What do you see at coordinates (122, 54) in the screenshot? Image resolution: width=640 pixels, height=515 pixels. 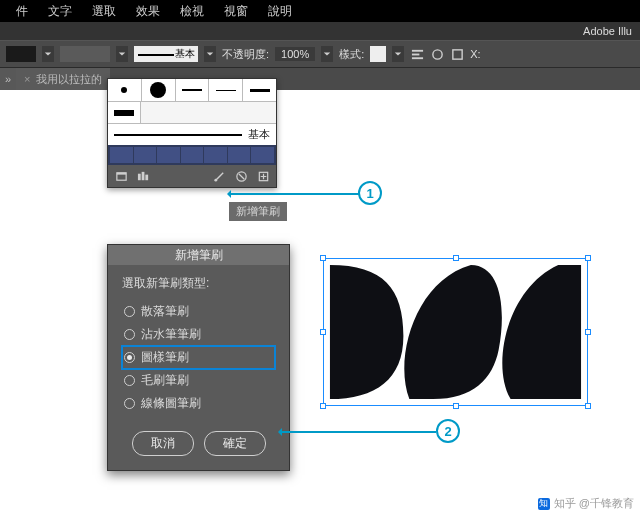 I see `stroke-dropdown` at bounding box center [122, 54].